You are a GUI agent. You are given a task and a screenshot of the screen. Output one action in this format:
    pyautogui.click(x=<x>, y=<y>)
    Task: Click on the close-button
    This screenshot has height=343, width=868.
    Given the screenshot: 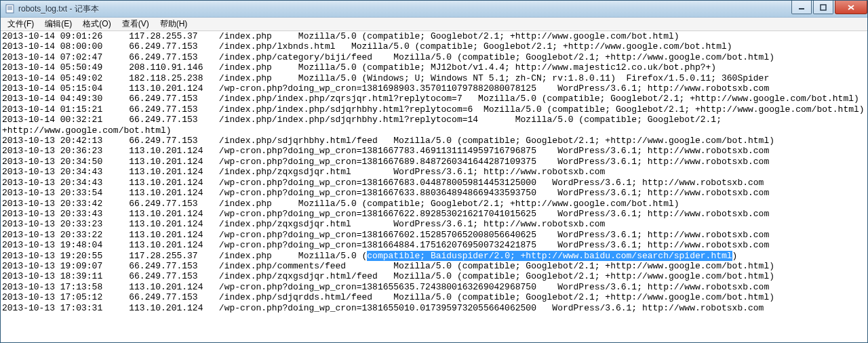 What is the action you would take?
    pyautogui.click(x=851, y=7)
    